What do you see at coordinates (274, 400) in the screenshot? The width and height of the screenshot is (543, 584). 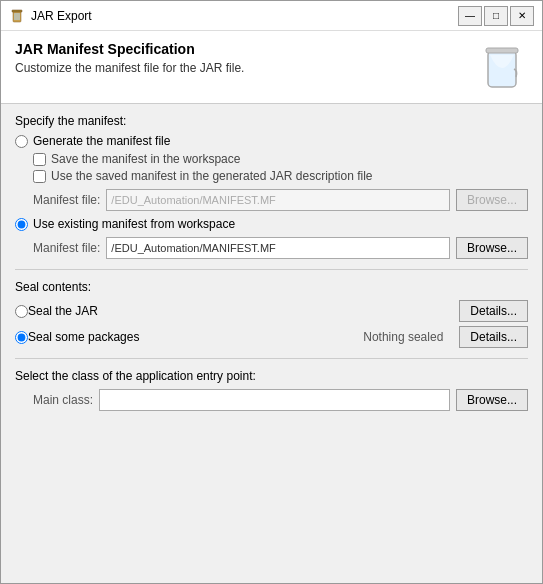 I see `main-class-input` at bounding box center [274, 400].